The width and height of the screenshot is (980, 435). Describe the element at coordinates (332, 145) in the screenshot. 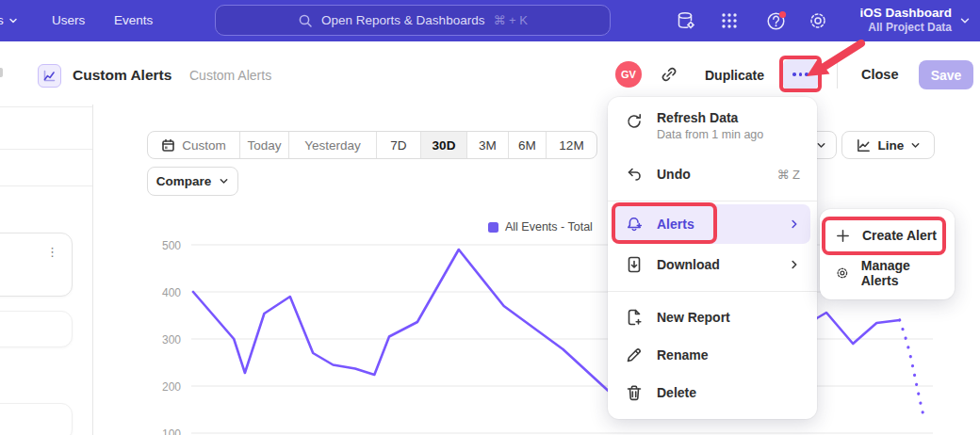

I see `date-range-yesterday: Yesterday` at that location.